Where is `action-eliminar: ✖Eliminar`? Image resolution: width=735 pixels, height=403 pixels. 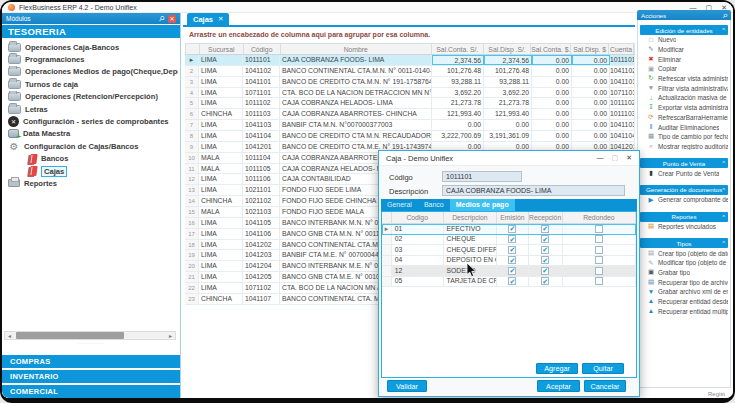
action-eliminar: ✖Eliminar is located at coordinates (684, 59).